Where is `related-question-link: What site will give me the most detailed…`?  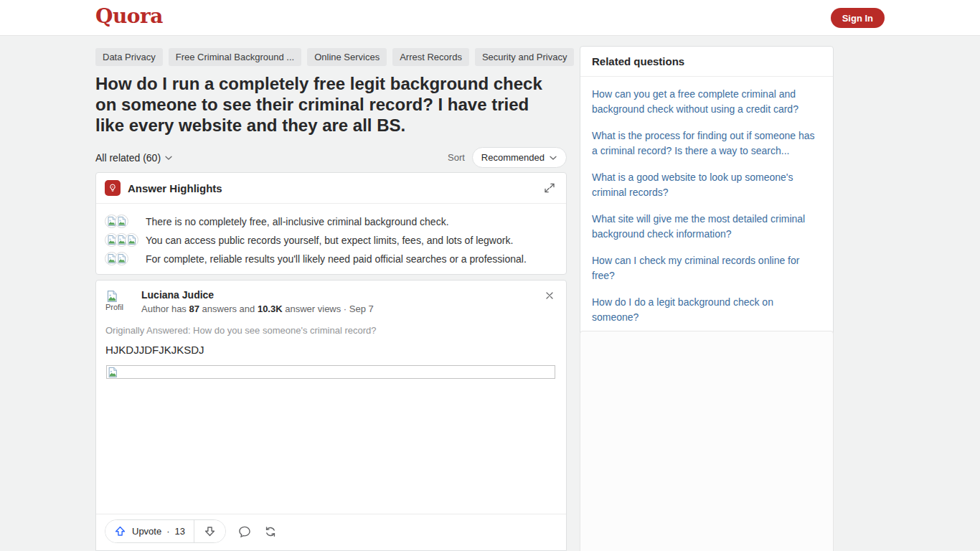 related-question-link: What site will give me the most detailed… is located at coordinates (707, 227).